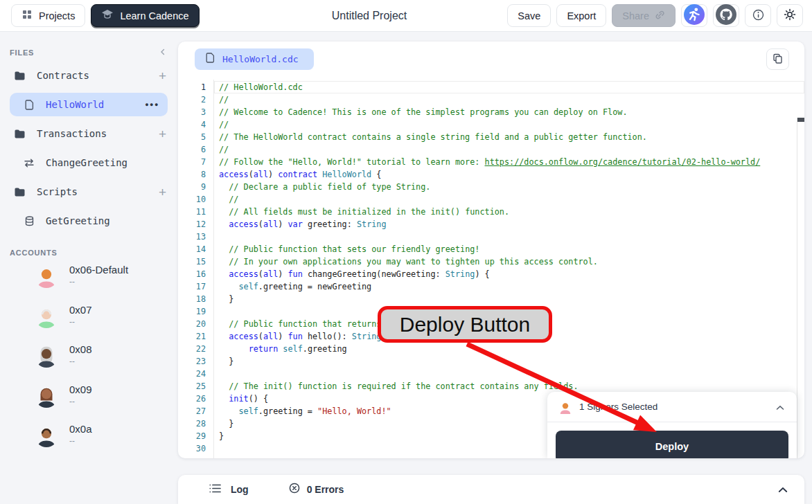 The height and width of the screenshot is (504, 812). What do you see at coordinates (491, 374) in the screenshot?
I see `code-line: 24` at bounding box center [491, 374].